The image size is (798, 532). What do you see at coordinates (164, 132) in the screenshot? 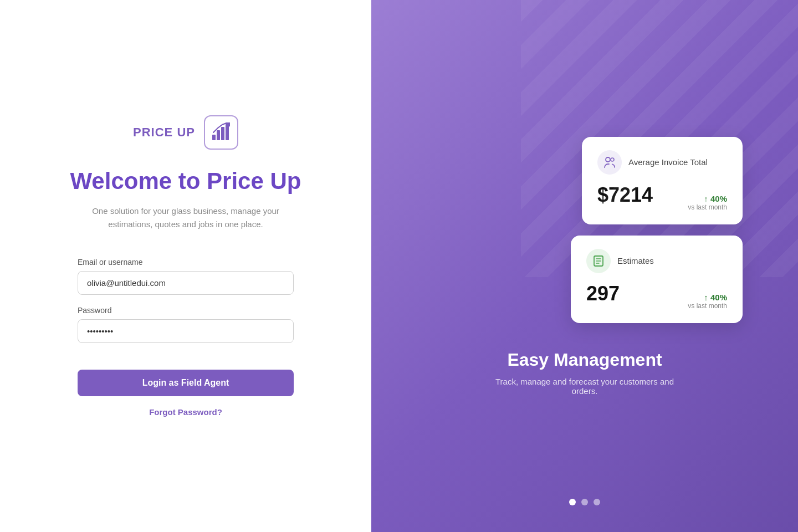
I see `brand-name: PRICE UP` at bounding box center [164, 132].